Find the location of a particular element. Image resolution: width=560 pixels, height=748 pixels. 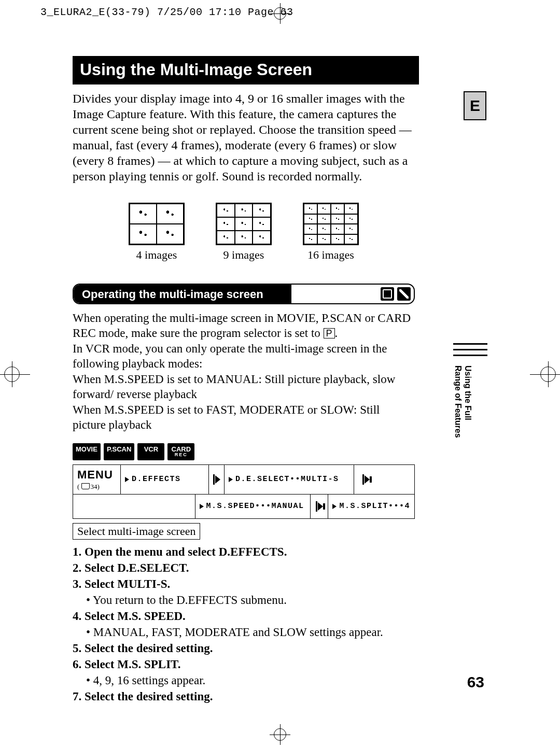

example-9-images: 9 images is located at coordinates (244, 232).